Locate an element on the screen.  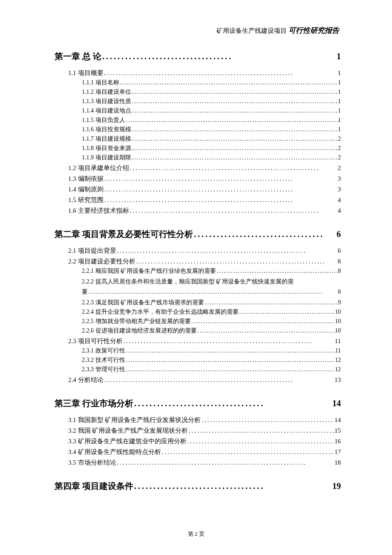
toc-label: 1.1.6 项目投资规模 is located at coordinates (107, 130).